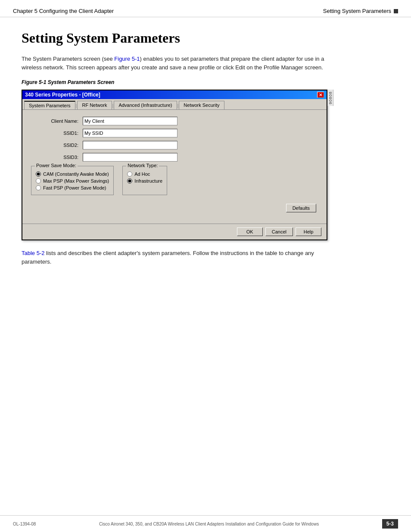 This screenshot has height=532, width=411. I want to click on page-header: Chapter 5 Configuring the Client Adapter…, so click(206, 9).